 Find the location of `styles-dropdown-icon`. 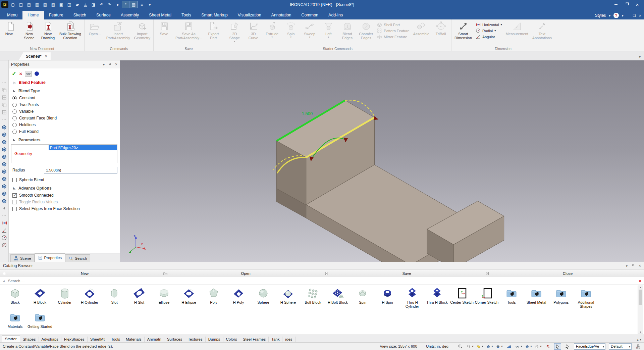

styles-dropdown-icon is located at coordinates (610, 15).